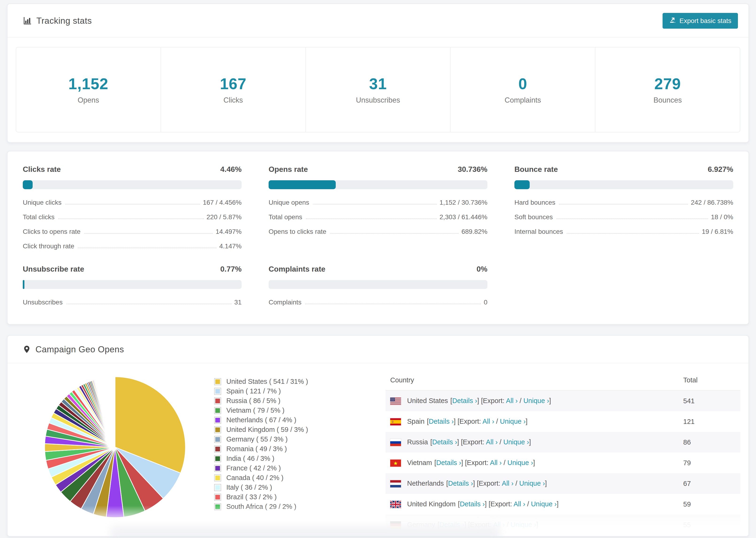  Describe the element at coordinates (536, 169) in the screenshot. I see `rate-title: Bounce rate` at that location.